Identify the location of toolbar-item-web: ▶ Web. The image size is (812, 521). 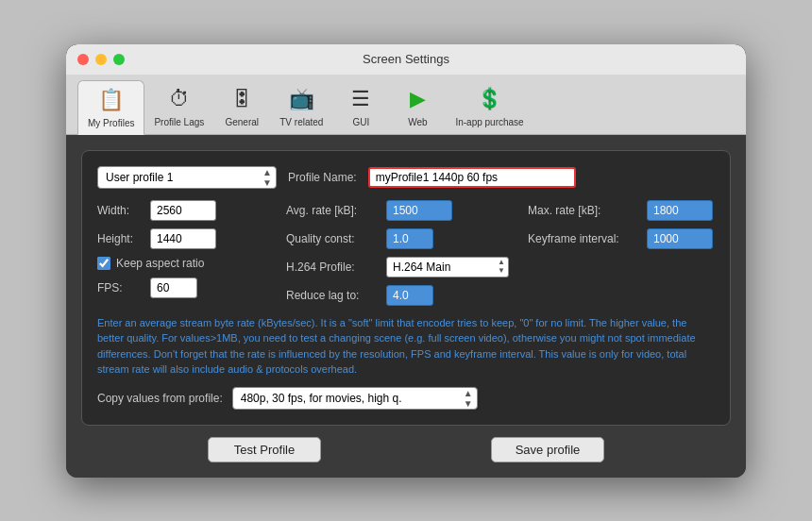
(417, 108).